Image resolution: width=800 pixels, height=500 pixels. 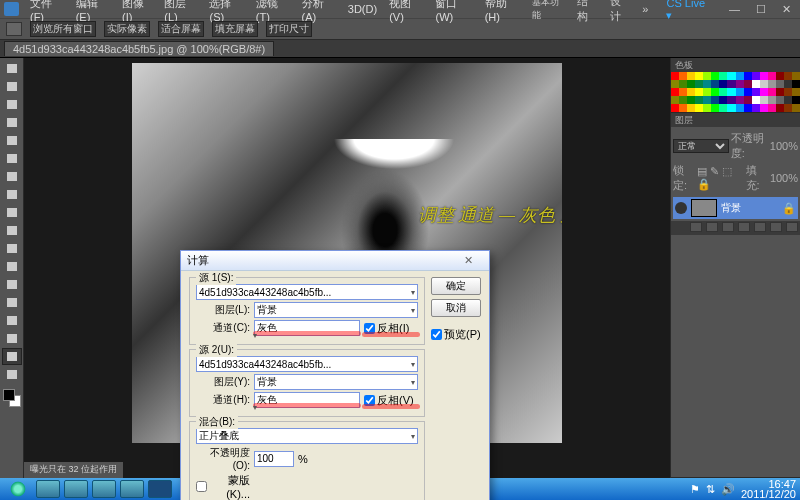 What do you see at coordinates (12, 194) in the screenshot?
I see `brush-tool-icon` at bounding box center [12, 194].